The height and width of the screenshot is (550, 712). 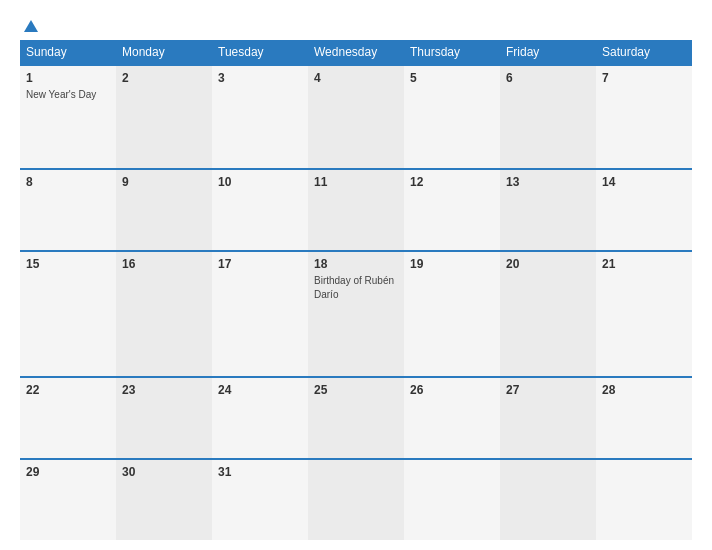 What do you see at coordinates (548, 264) in the screenshot?
I see `day-number: 20` at bounding box center [548, 264].